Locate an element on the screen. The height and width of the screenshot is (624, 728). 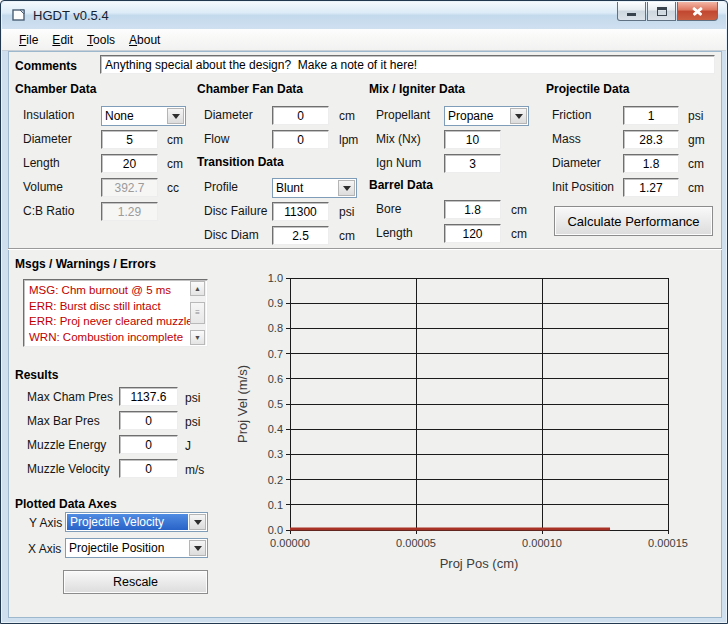
ign-num-input is located at coordinates (472, 164).